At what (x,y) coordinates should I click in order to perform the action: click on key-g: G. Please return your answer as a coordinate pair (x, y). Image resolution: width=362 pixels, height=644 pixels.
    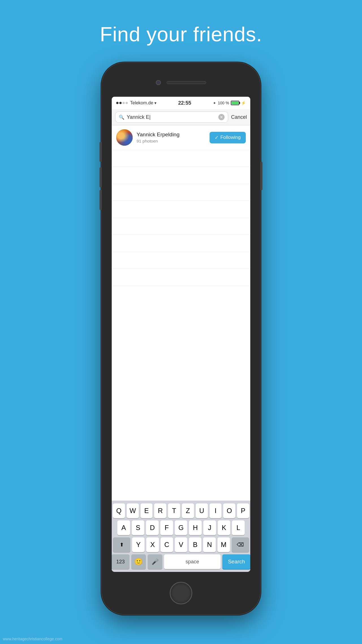
    Looking at the image, I should click on (181, 528).